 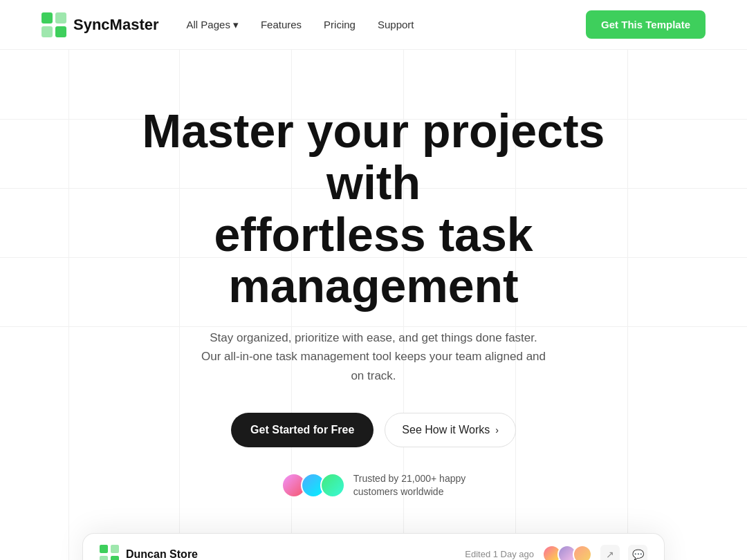 What do you see at coordinates (302, 430) in the screenshot?
I see `get-started-button: Get Started for Free` at bounding box center [302, 430].